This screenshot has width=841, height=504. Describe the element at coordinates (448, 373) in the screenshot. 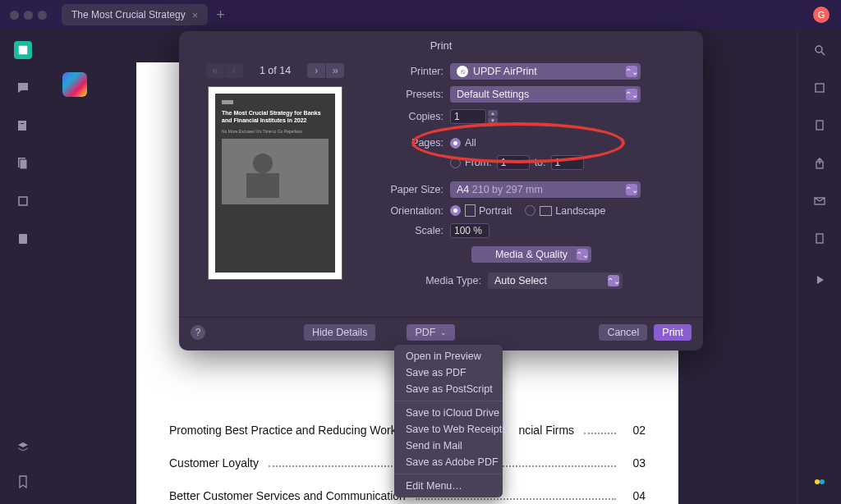

I see `menu-save-as-pdf: Save as PDF` at that location.